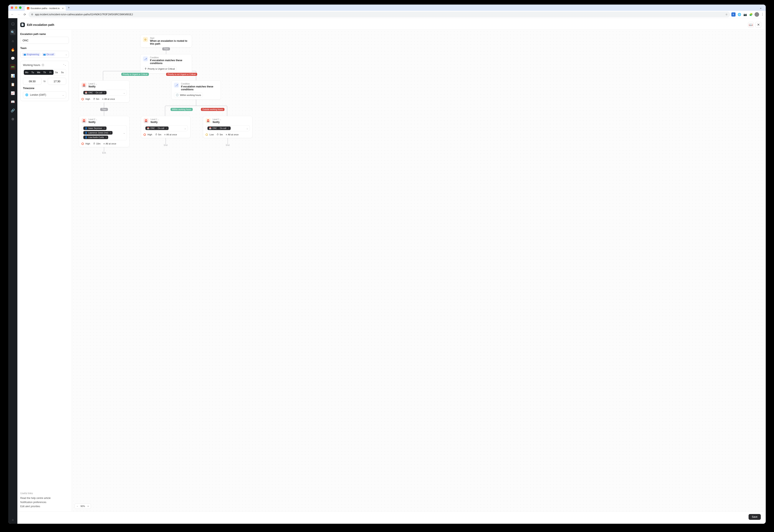 This screenshot has width=774, height=532. Describe the element at coordinates (95, 128) in the screenshot. I see `target-pill-person: 👤Isaac Seymour×` at that location.